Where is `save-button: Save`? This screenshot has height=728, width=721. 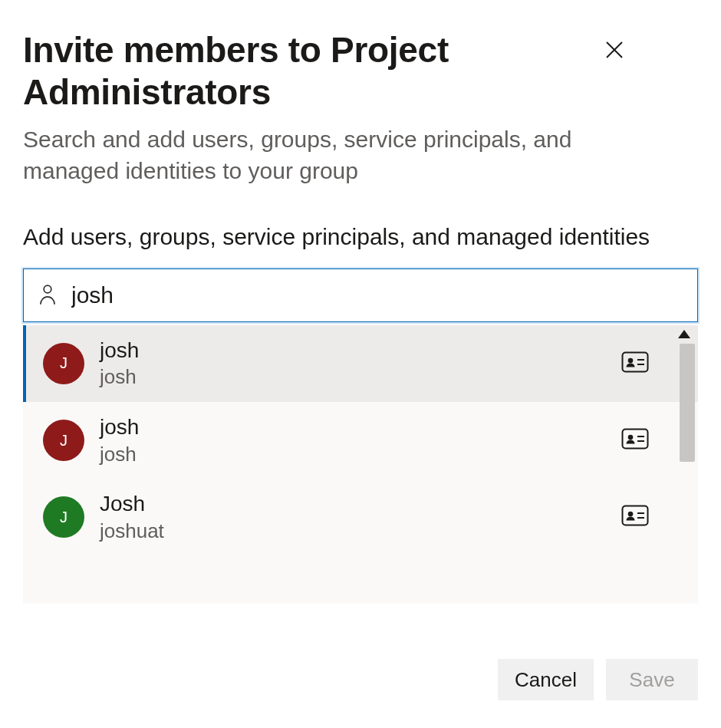
save-button: Save is located at coordinates (652, 680).